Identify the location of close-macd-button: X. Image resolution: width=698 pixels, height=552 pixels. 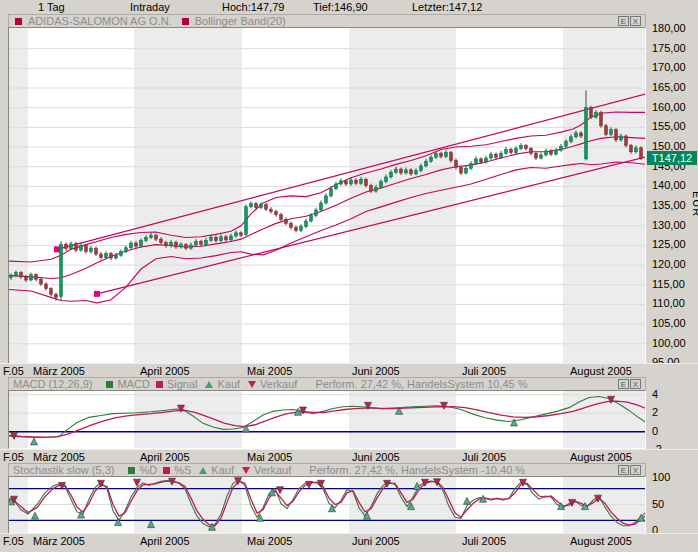
(636, 384).